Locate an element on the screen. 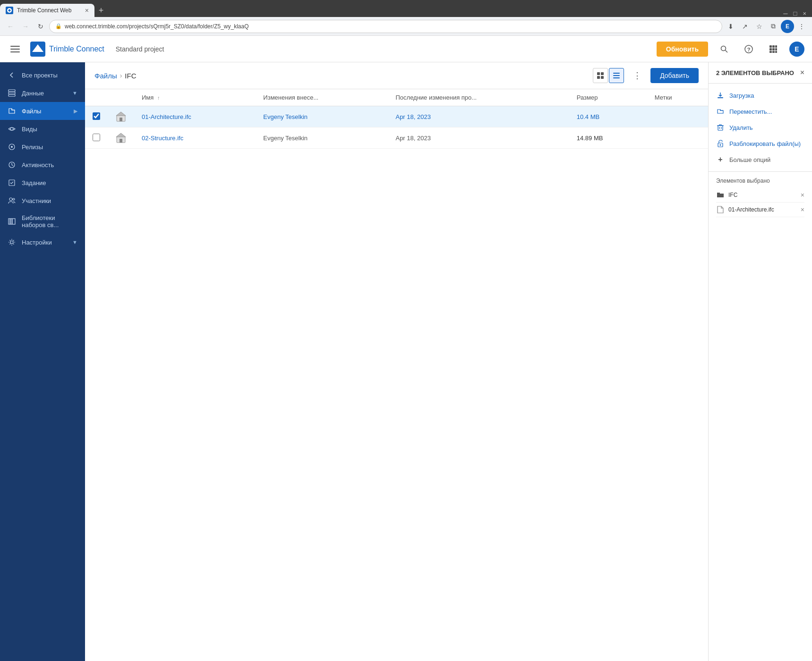 This screenshot has height=661, width=812. name-column-header: Имя ↑ is located at coordinates (195, 98).